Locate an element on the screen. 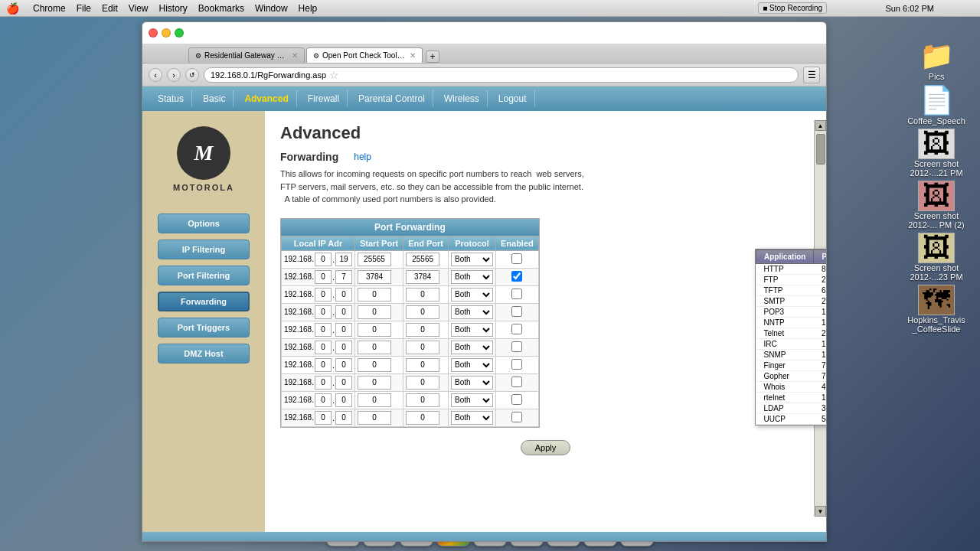 Image resolution: width=980 pixels, height=551 pixels. nav-firewall: Firewall is located at coordinates (324, 99).